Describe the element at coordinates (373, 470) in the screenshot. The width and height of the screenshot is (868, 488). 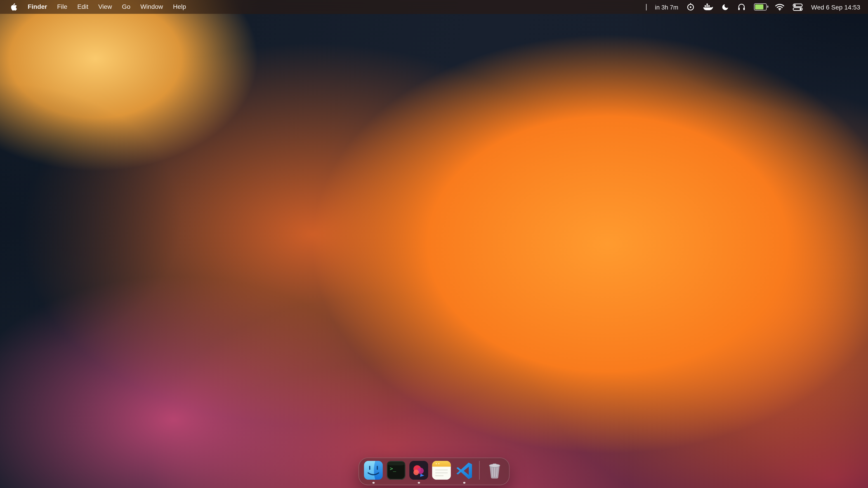
I see `finder-icon` at that location.